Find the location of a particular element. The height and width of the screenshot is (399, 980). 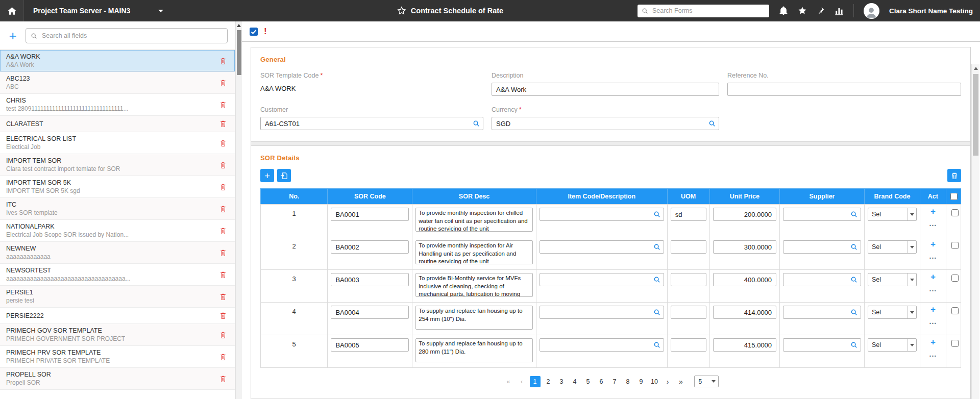

pinned-button is located at coordinates (821, 11).